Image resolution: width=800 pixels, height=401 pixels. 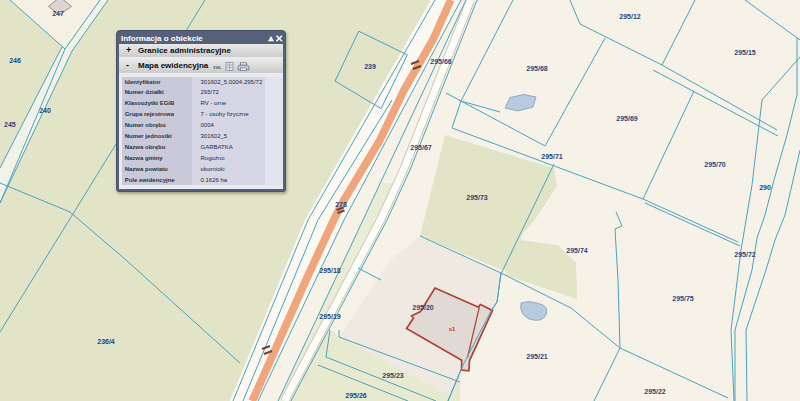 What do you see at coordinates (765, 188) in the screenshot?
I see `svg-text: 290` at bounding box center [765, 188].